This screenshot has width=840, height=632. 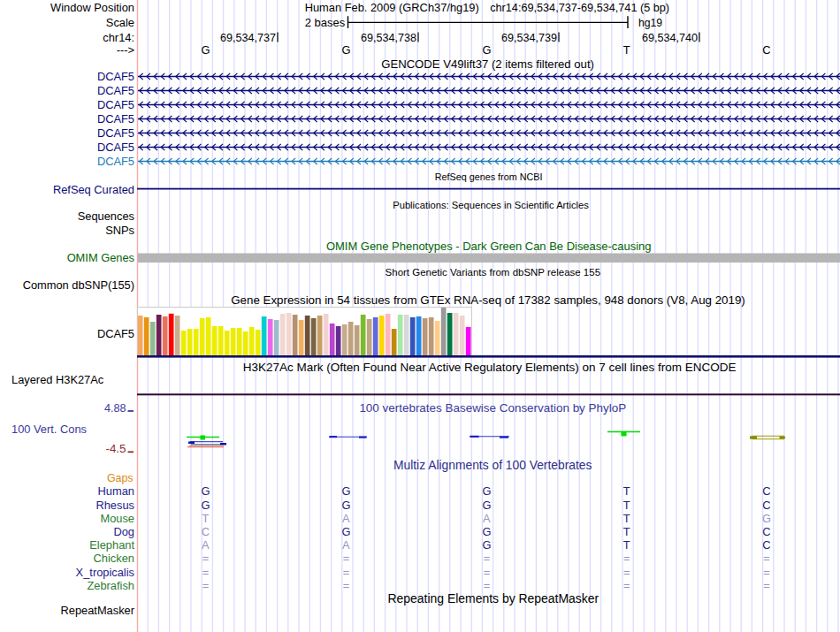 I want to click on svg-text:GENCODE V49lift37 (2 items fil: GENCODE V49lift37 (2 items filtered out), so click(x=488, y=64).